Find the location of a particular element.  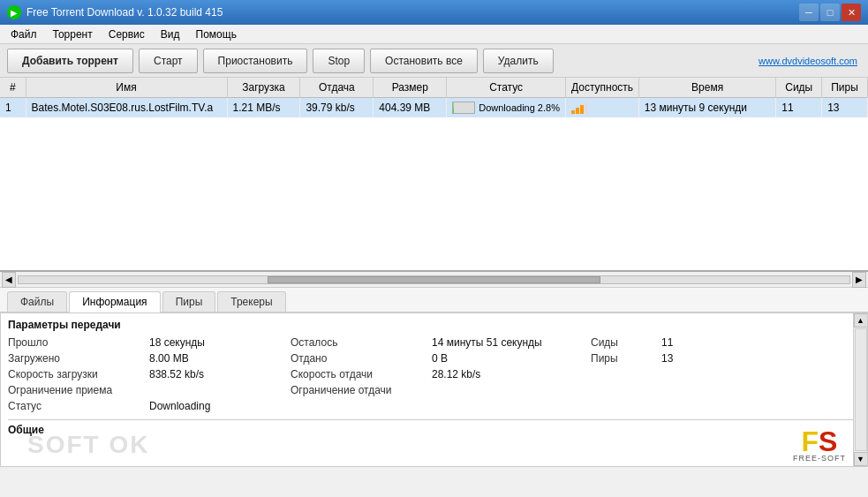

fs-sub-text: FREE-SOFT is located at coordinates (819, 458).